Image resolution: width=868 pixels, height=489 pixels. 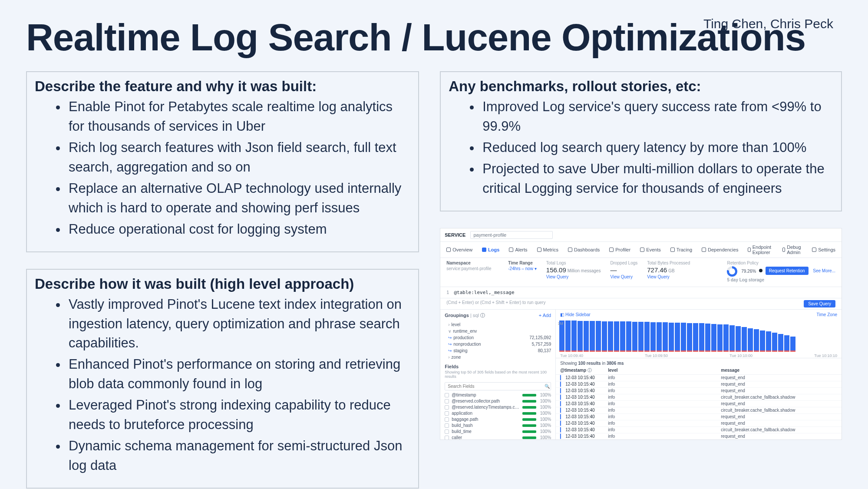 What do you see at coordinates (498, 387) in the screenshot?
I see `fields-search: 🔍` at bounding box center [498, 387].